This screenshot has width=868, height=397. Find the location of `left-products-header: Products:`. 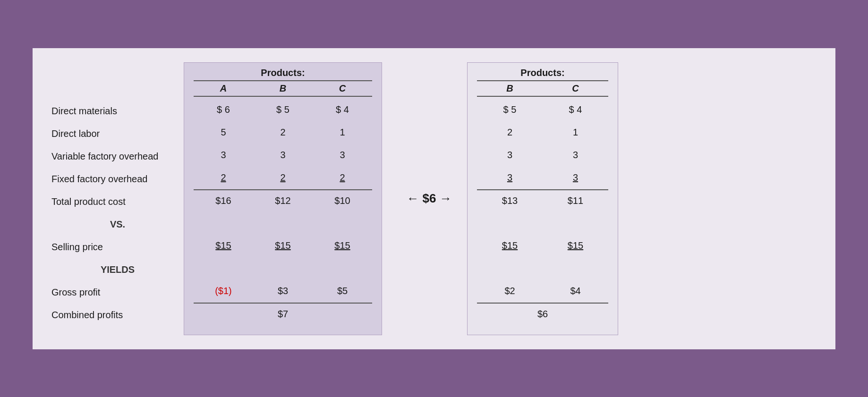

left-products-header: Products: is located at coordinates (283, 75).